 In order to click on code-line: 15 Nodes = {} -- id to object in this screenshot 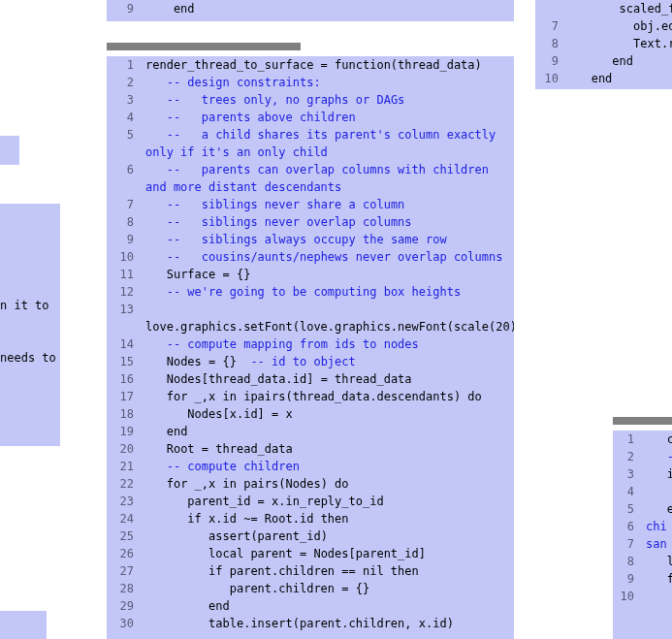, I will do `click(310, 362)`.